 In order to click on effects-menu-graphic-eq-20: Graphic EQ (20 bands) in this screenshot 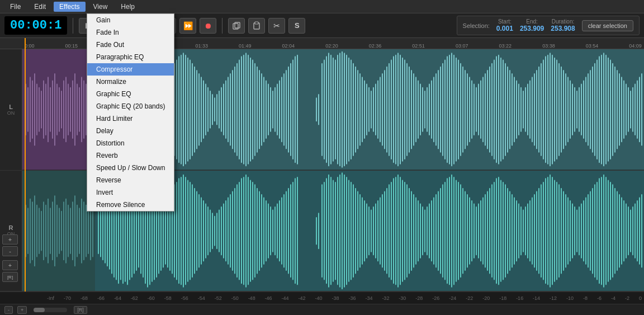, I will do `click(131, 106)`.